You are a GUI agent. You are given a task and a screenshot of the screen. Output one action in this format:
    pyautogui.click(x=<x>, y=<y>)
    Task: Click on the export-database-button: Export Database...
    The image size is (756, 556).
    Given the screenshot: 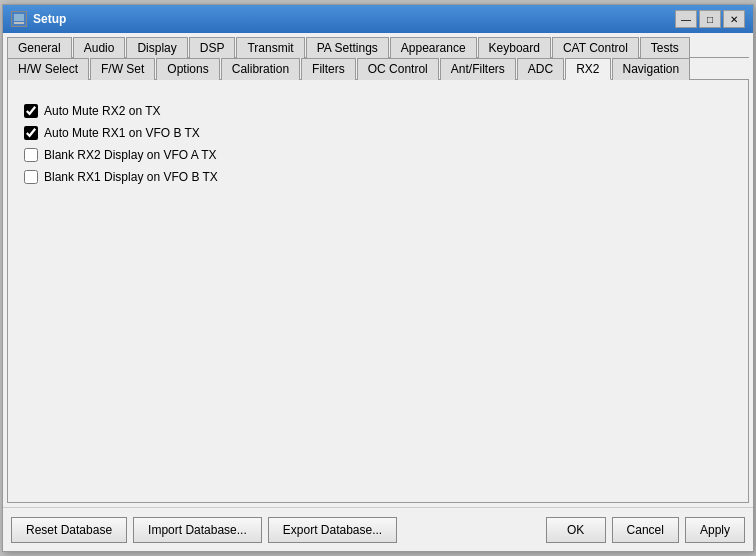 What is the action you would take?
    pyautogui.click(x=332, y=530)
    